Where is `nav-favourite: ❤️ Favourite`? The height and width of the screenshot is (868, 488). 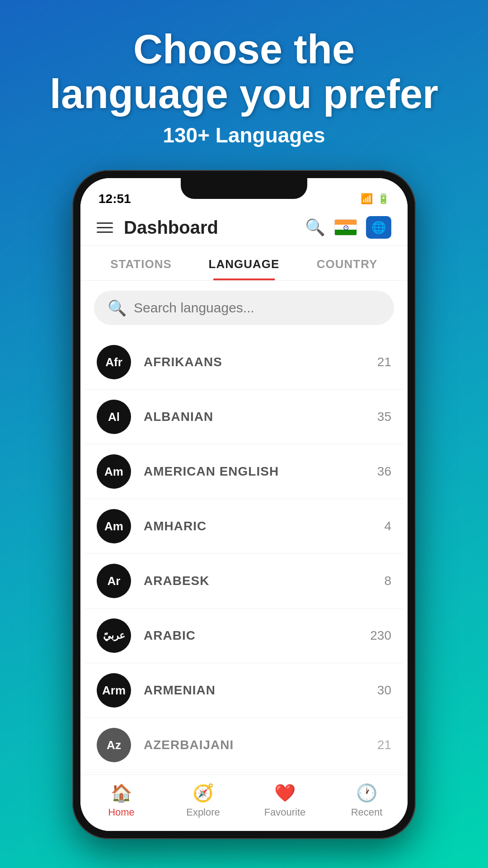
nav-favourite: ❤️ Favourite is located at coordinates (285, 801).